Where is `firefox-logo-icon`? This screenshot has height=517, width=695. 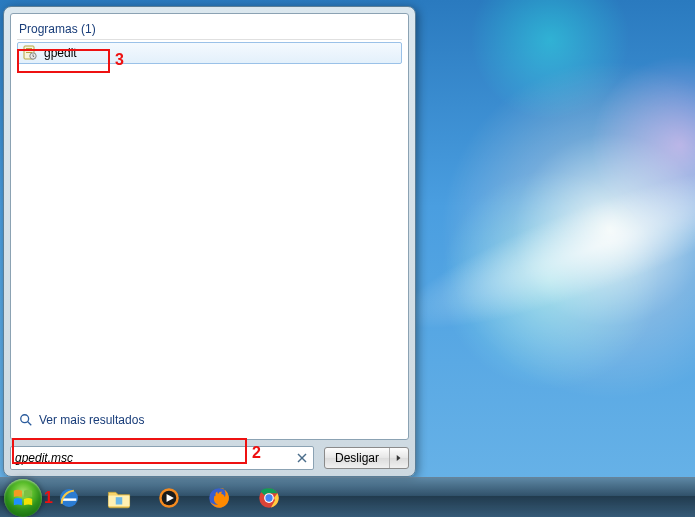 firefox-logo-icon is located at coordinates (219, 498).